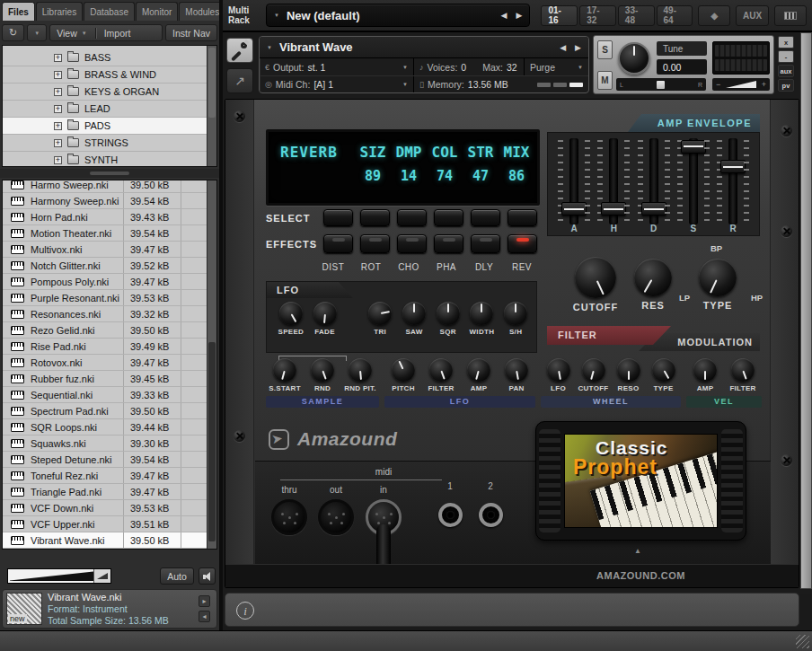 The width and height of the screenshot is (812, 651). I want to click on pv-button: pv, so click(786, 85).